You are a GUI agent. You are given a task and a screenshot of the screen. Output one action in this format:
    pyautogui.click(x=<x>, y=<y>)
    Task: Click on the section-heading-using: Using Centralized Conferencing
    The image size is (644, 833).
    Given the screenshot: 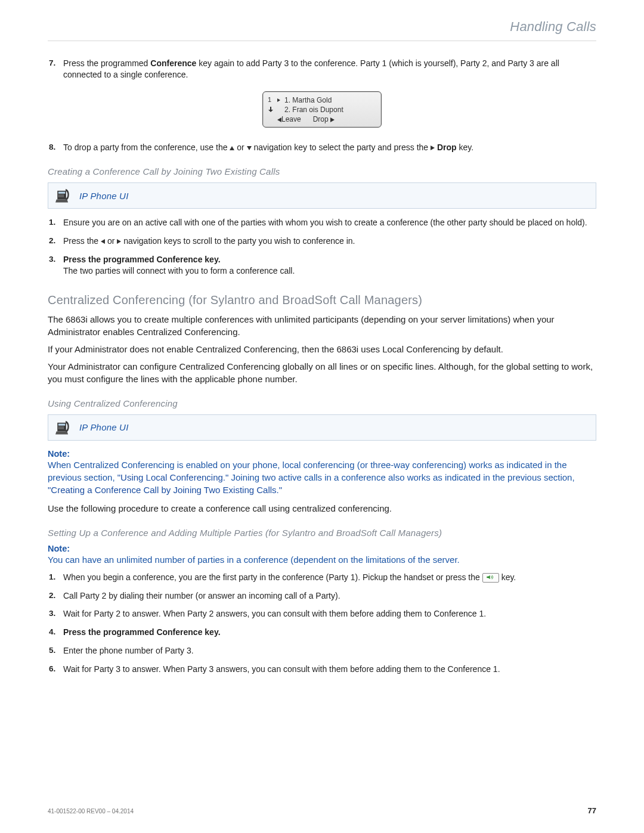 What is the action you would take?
    pyautogui.click(x=322, y=403)
    